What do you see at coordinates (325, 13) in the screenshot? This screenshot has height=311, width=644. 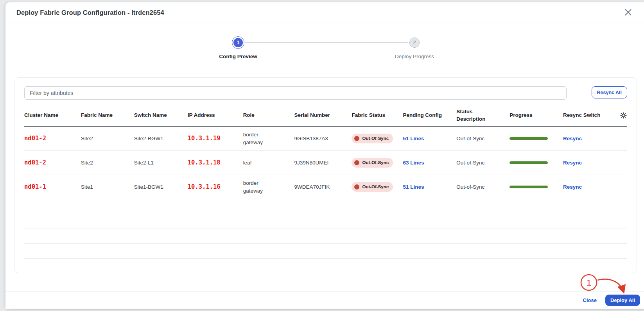 I see `dialog-header: Deploy Fabric Group Configuration - ltrd…` at bounding box center [325, 13].